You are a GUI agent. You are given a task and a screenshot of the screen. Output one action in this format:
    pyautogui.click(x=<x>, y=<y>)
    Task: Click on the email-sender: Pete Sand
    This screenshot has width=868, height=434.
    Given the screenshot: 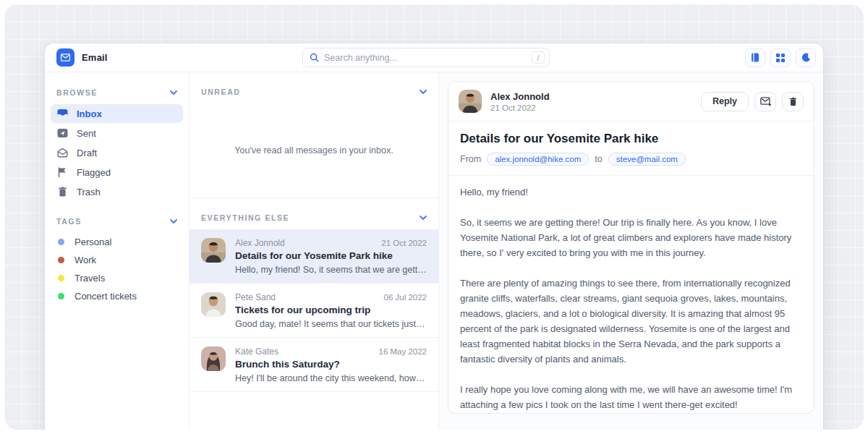 What is the action you would take?
    pyautogui.click(x=255, y=297)
    